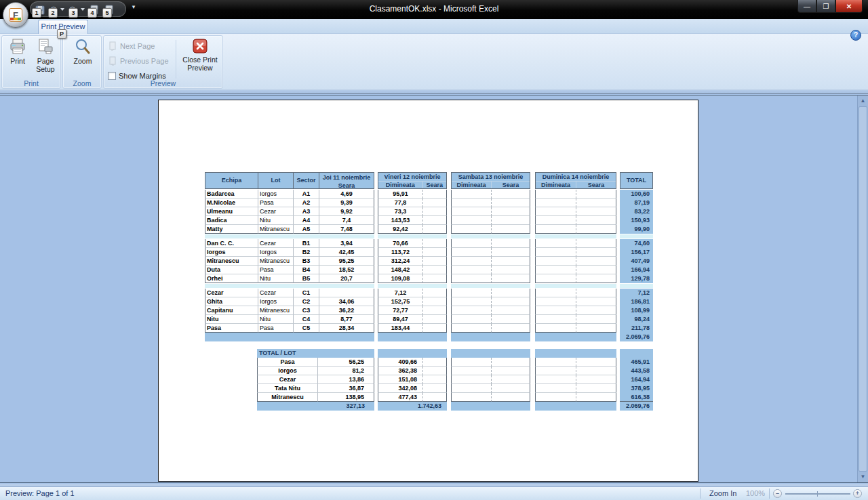 Image resolution: width=868 pixels, height=500 pixels. I want to click on previous-page-button: Previous Page, so click(138, 61).